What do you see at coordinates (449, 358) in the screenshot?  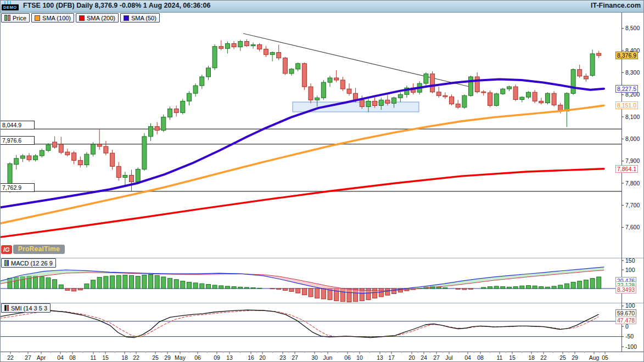 I see `x-axis-date-label: Jul` at bounding box center [449, 358].